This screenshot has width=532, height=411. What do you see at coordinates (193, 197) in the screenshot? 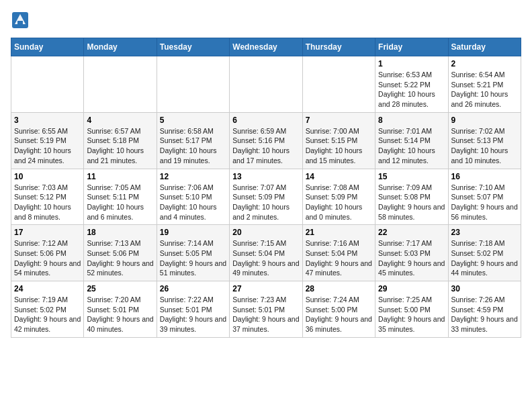
I see `calendar-cell: 12Sunrise: 7:06 AM Sunset: 5:10 PM Dayli…` at bounding box center [193, 197].